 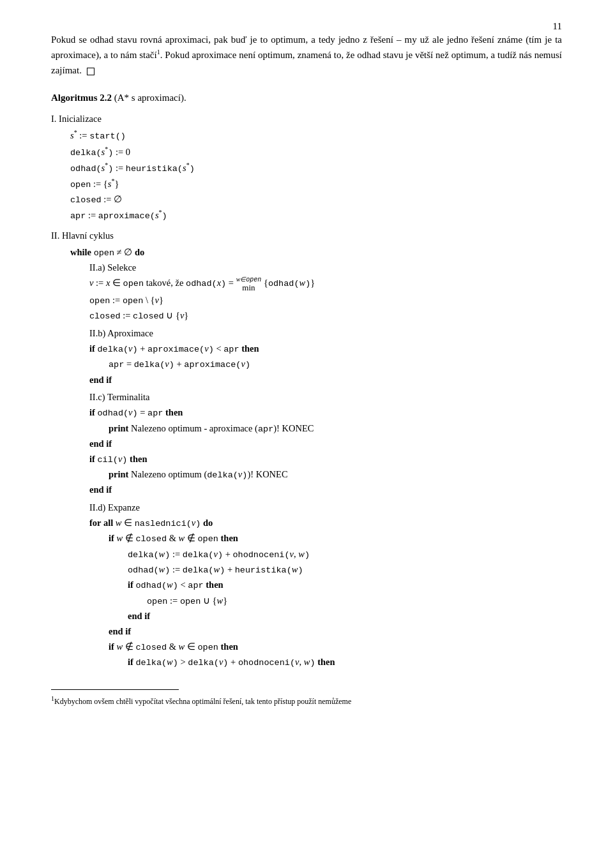 What do you see at coordinates (158, 52) in the screenshot?
I see `footnote-ref-1: 1` at bounding box center [158, 52].